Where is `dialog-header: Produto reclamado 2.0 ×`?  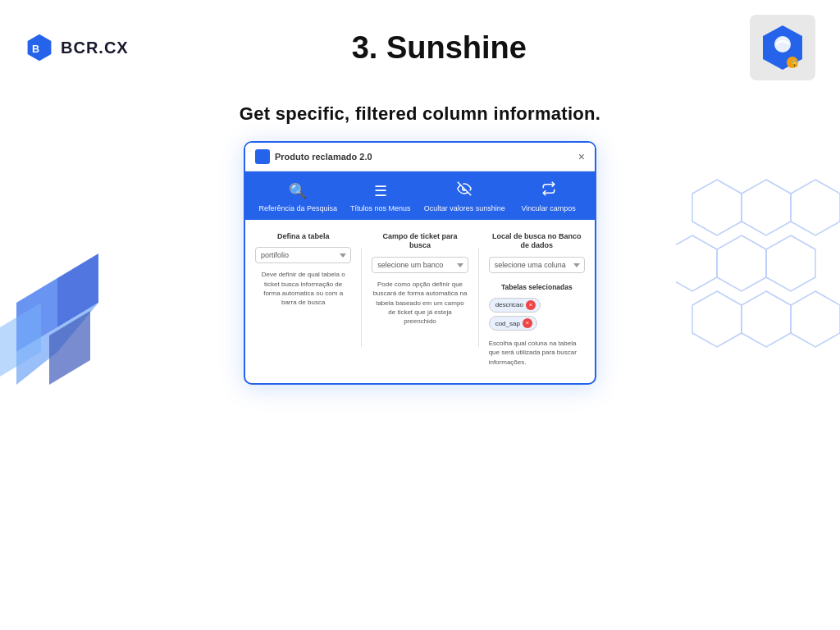 dialog-header: Produto reclamado 2.0 × is located at coordinates (420, 158).